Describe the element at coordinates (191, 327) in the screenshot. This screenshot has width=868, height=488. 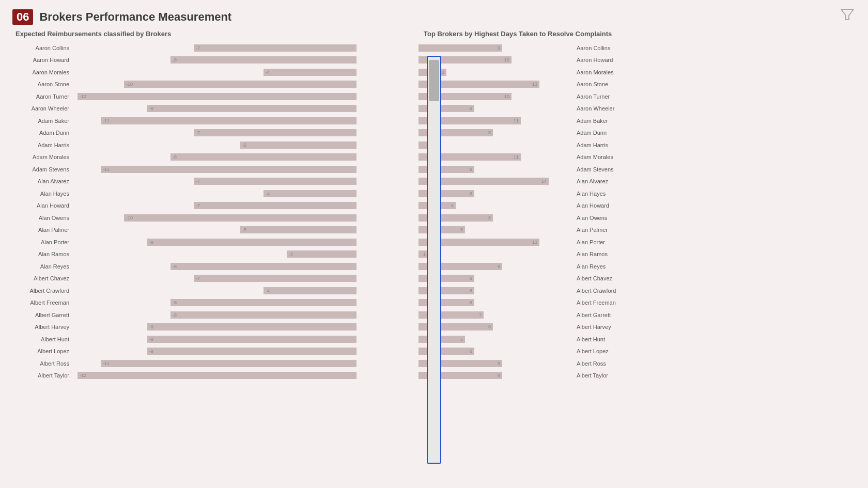
I see `left-chart-row: Albert Harvey-9` at that location.